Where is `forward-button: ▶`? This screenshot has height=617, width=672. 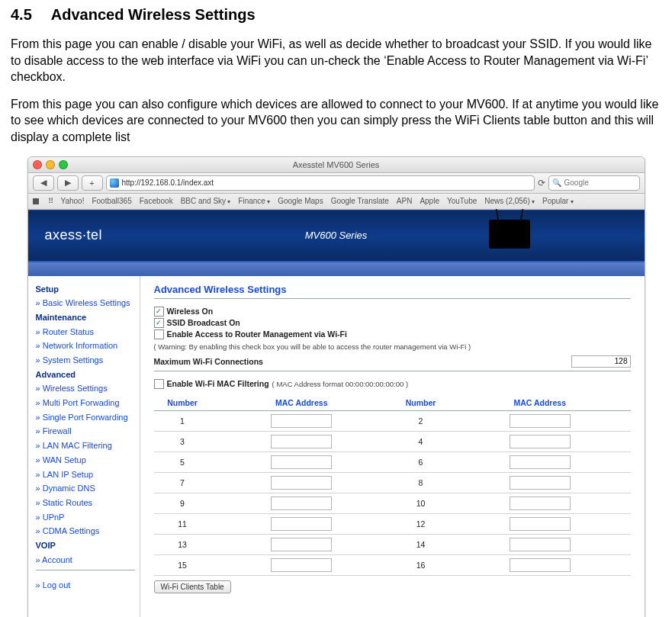
forward-button: ▶ is located at coordinates (68, 183).